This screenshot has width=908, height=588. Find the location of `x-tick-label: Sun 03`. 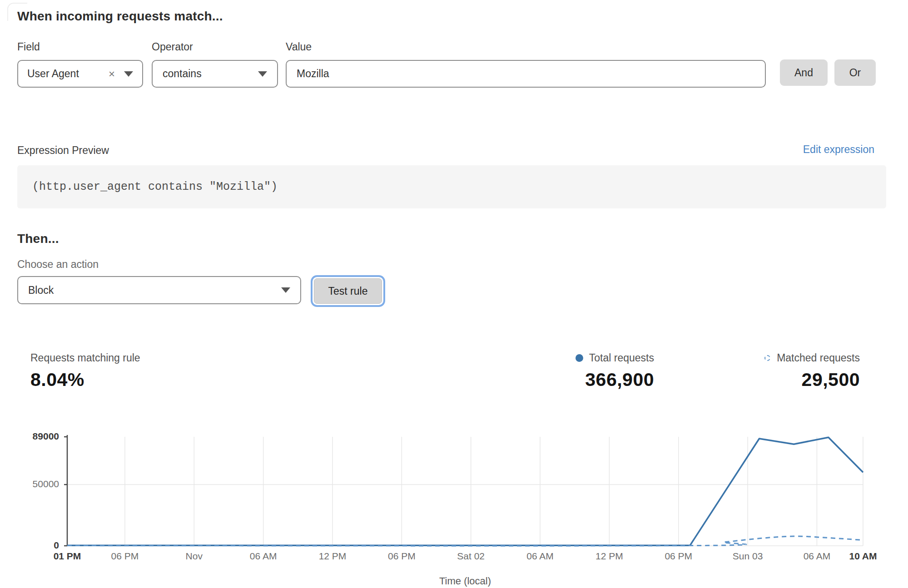

x-tick-label: Sun 03 is located at coordinates (748, 556).